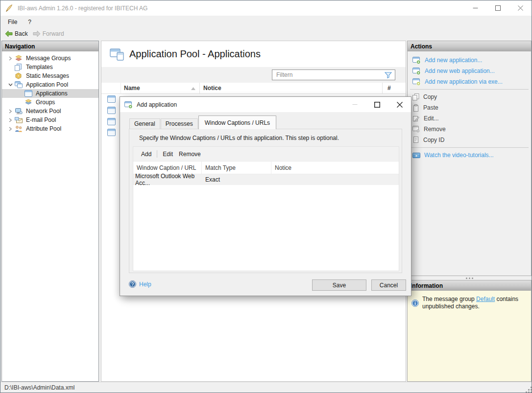 The width and height of the screenshot is (532, 393). I want to click on panel-splitter, so click(469, 278).